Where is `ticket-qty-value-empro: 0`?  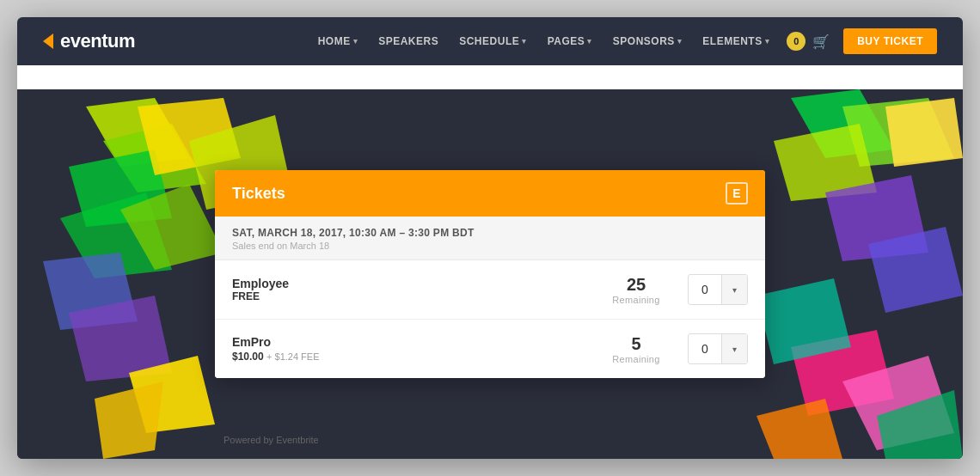 ticket-qty-value-empro: 0 is located at coordinates (705, 349).